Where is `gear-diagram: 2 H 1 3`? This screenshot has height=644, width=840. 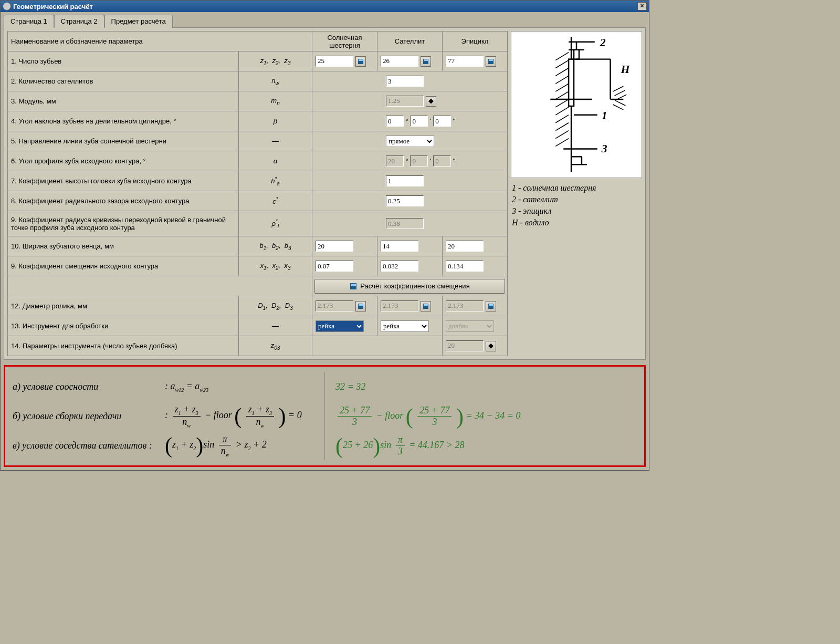 gear-diagram: 2 H 1 3 is located at coordinates (576, 105).